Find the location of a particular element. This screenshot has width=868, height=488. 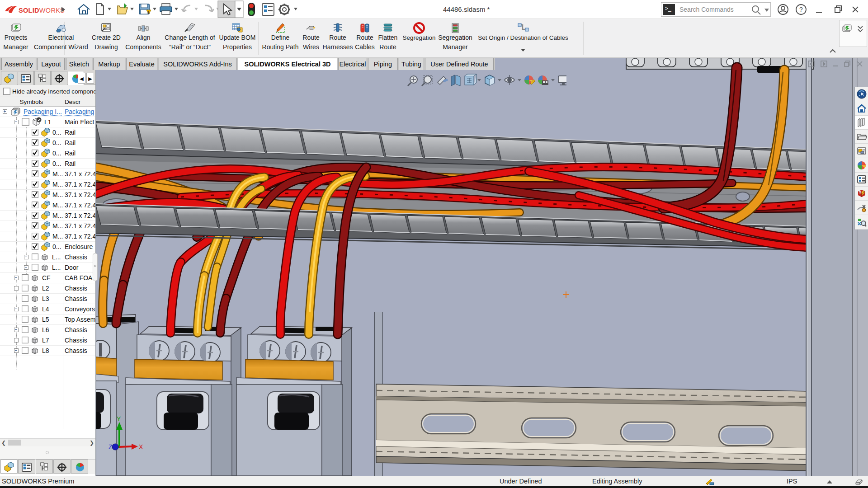

svg-text: X is located at coordinates (141, 447).